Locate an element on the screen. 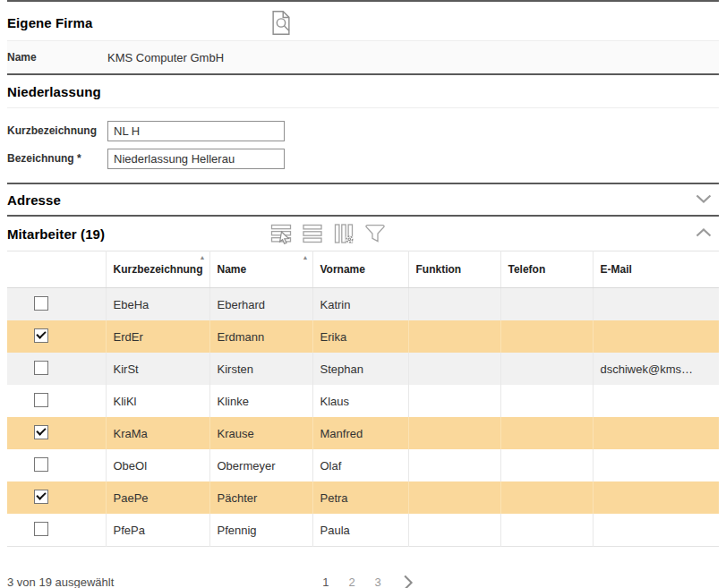  cell-vorname: Erika is located at coordinates (360, 337).